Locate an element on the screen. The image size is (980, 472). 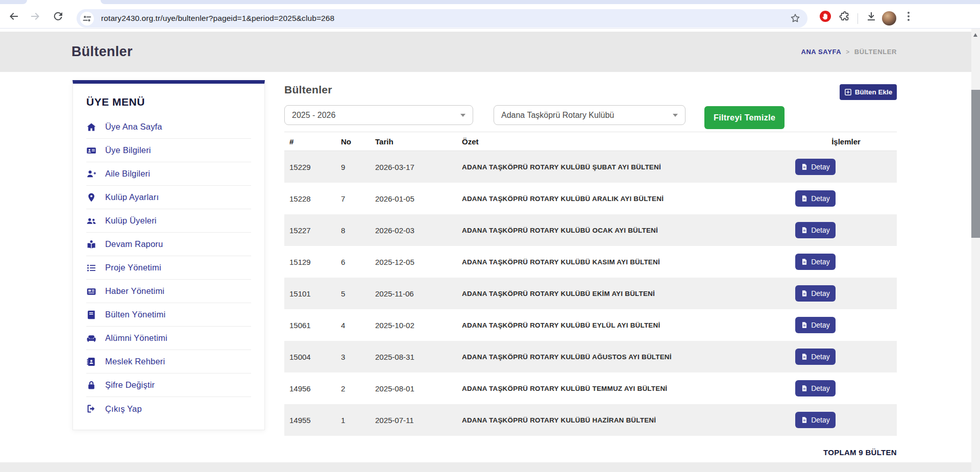
bulletin-no: 8 is located at coordinates (358, 231).